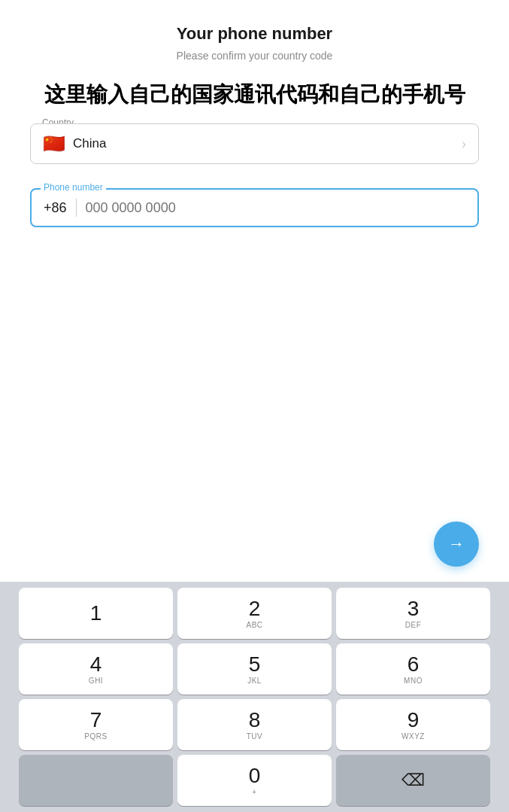  What do you see at coordinates (255, 610) in the screenshot?
I see `key-2-number: 2` at bounding box center [255, 610].